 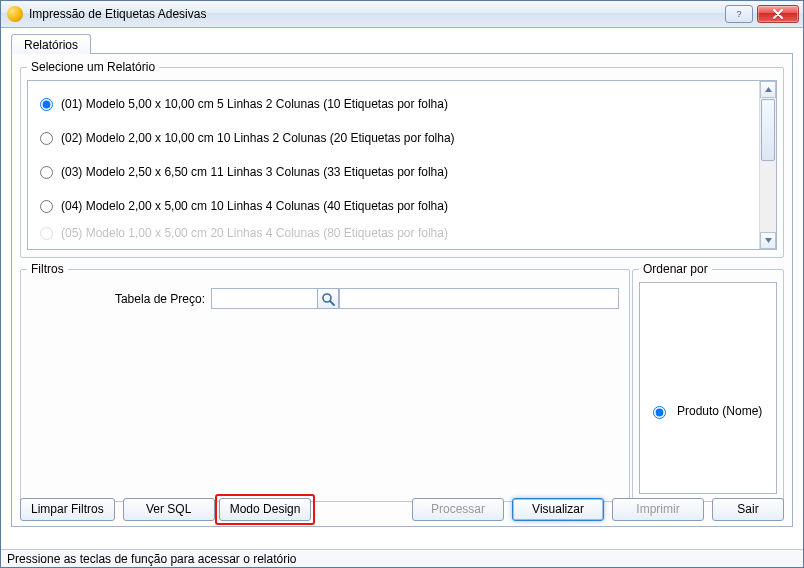 I want to click on price-table-name-input, so click(x=479, y=298).